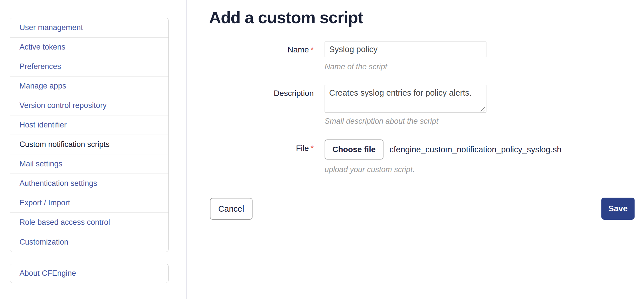 This screenshot has width=644, height=299. I want to click on page-title: Add a custom script, so click(286, 17).